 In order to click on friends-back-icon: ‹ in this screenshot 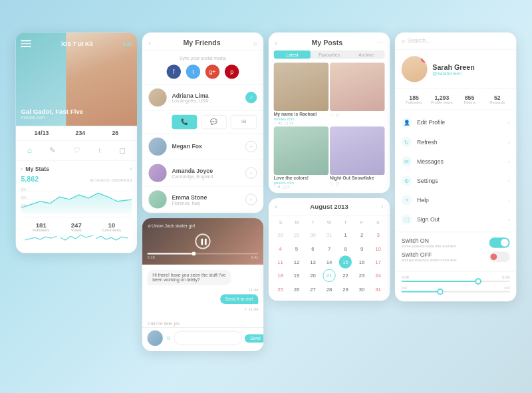, I will do `click(149, 43)`.